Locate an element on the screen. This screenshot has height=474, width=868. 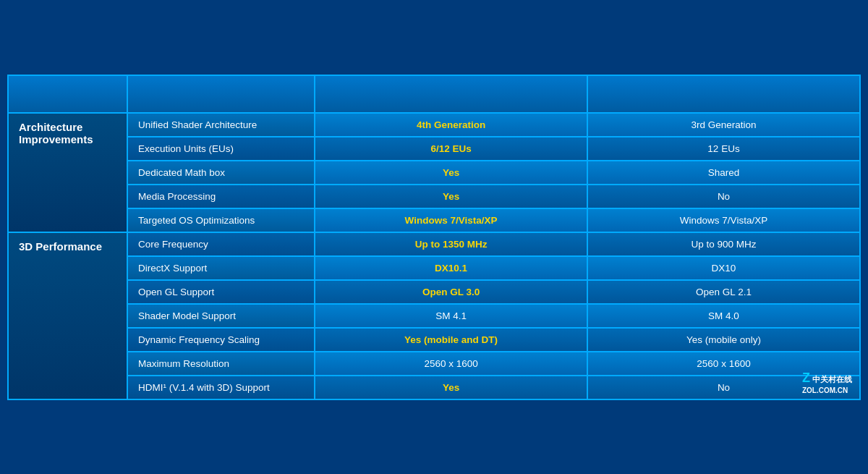
feature-cell: DirectX Support is located at coordinates (221, 268).